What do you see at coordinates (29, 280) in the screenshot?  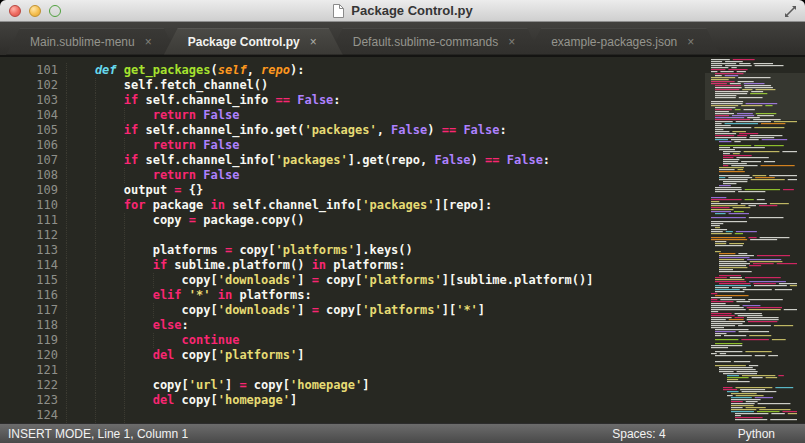 I see `line-number: 115` at bounding box center [29, 280].